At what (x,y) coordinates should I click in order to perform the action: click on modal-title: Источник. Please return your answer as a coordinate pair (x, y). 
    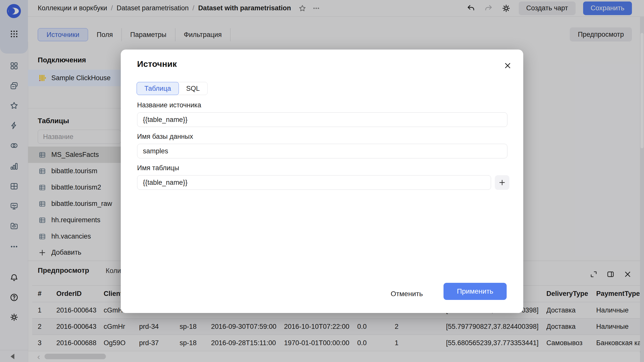
    Looking at the image, I should click on (157, 64).